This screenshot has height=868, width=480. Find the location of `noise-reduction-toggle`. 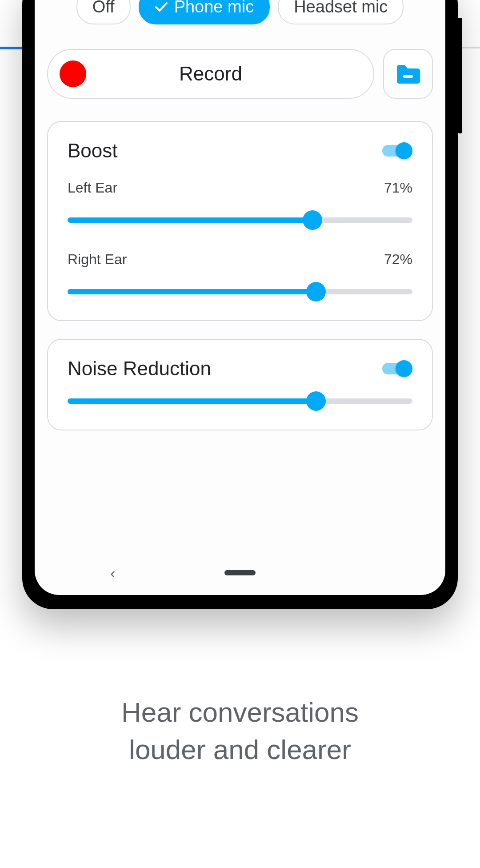

noise-reduction-toggle is located at coordinates (397, 369).